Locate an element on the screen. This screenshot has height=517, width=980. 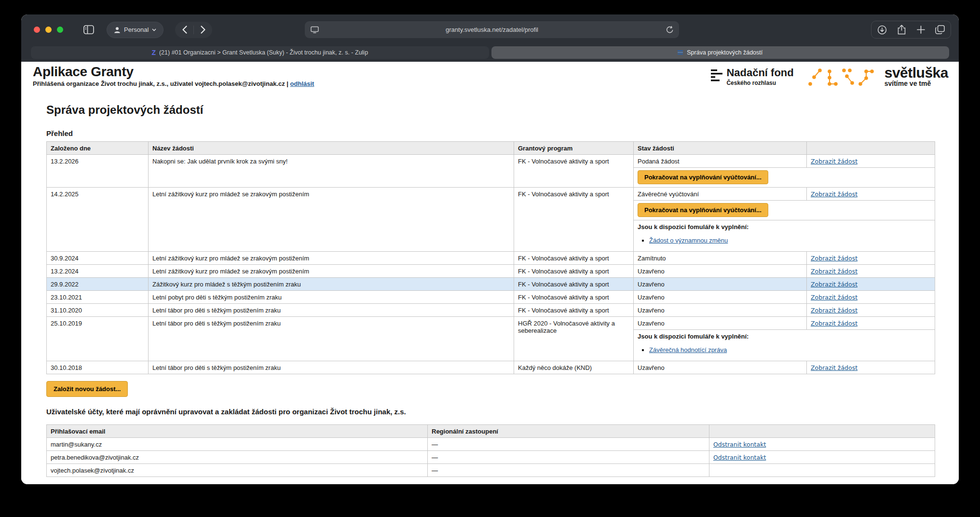
forms-list-item: Žádost o významnou změnu is located at coordinates (790, 240).